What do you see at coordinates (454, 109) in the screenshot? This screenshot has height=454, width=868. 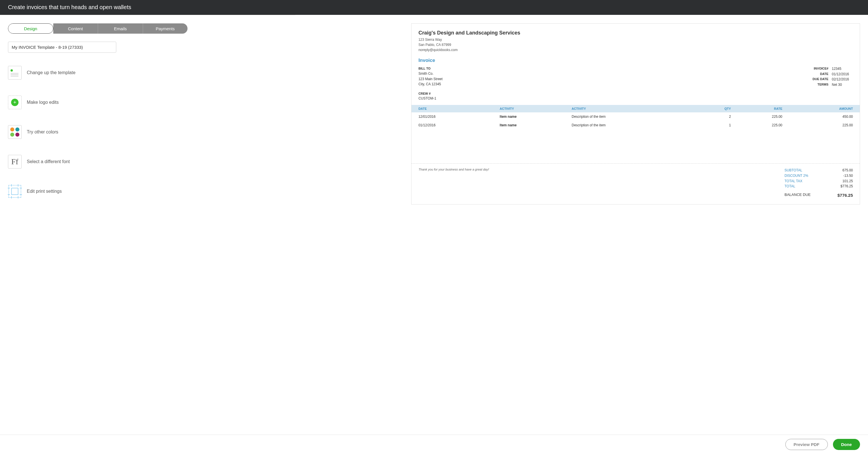 I see `col-date: DATE` at bounding box center [454, 109].